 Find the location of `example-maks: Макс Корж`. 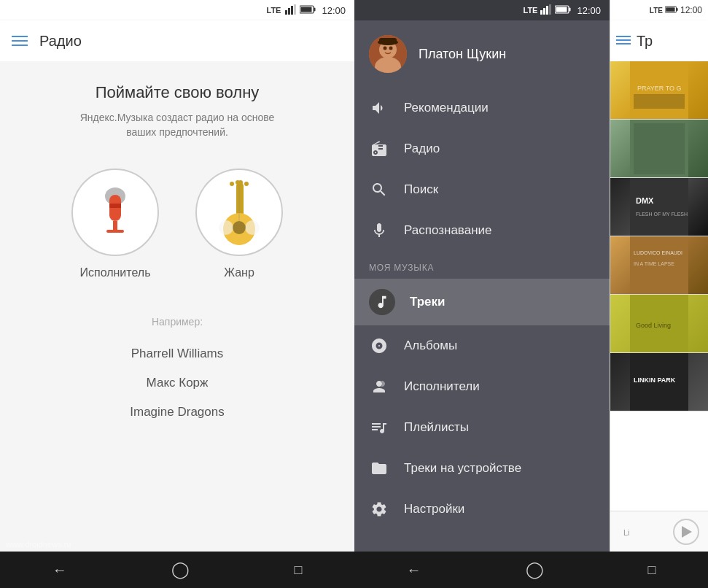

example-maks: Макс Корж is located at coordinates (178, 383).